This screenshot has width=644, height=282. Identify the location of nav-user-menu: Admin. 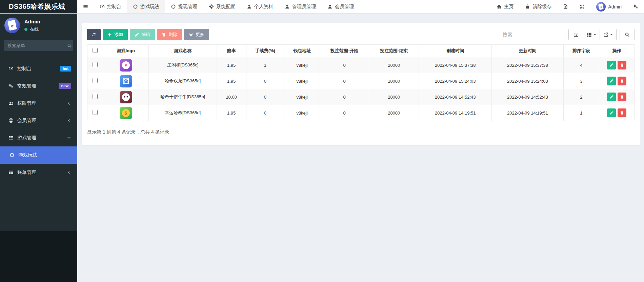
(609, 7).